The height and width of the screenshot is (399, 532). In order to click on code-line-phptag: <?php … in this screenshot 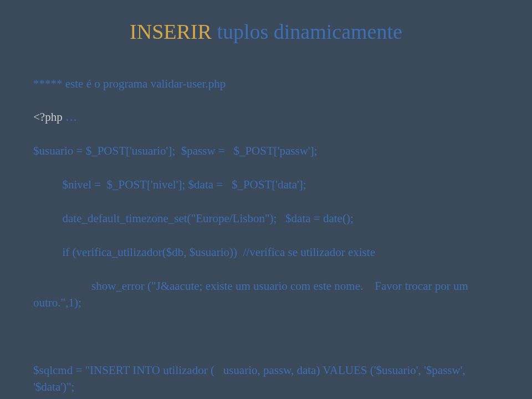, I will do `click(266, 117)`.